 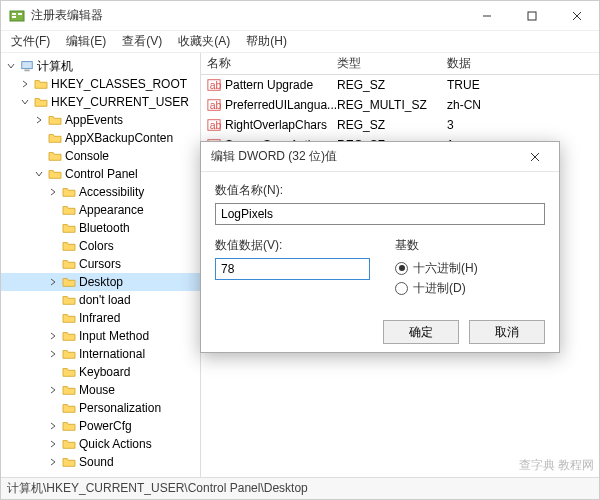 I want to click on radio-dec: 十进制(D), so click(x=470, y=288).